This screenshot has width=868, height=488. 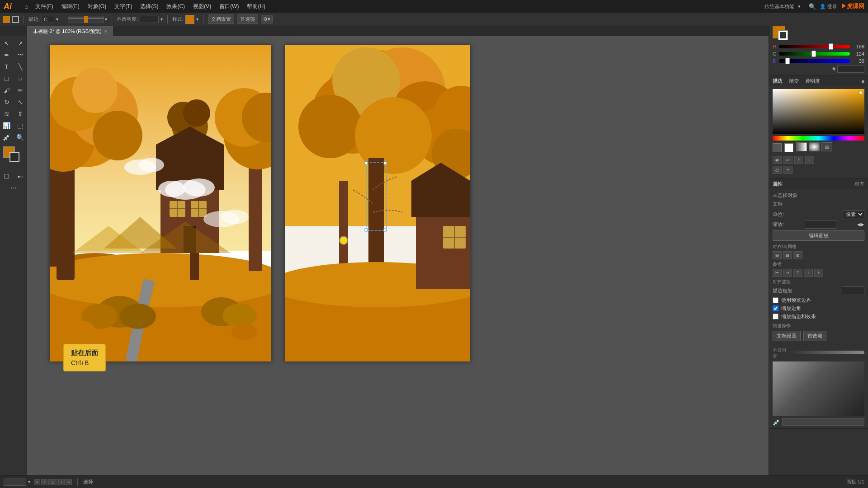 I want to click on menu-help: 帮助(H), so click(x=256, y=6).